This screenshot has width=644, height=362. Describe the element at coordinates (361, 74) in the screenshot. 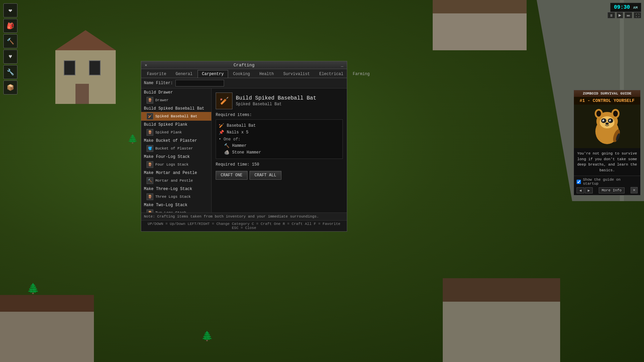

I see `tab-farming: Farming` at that location.